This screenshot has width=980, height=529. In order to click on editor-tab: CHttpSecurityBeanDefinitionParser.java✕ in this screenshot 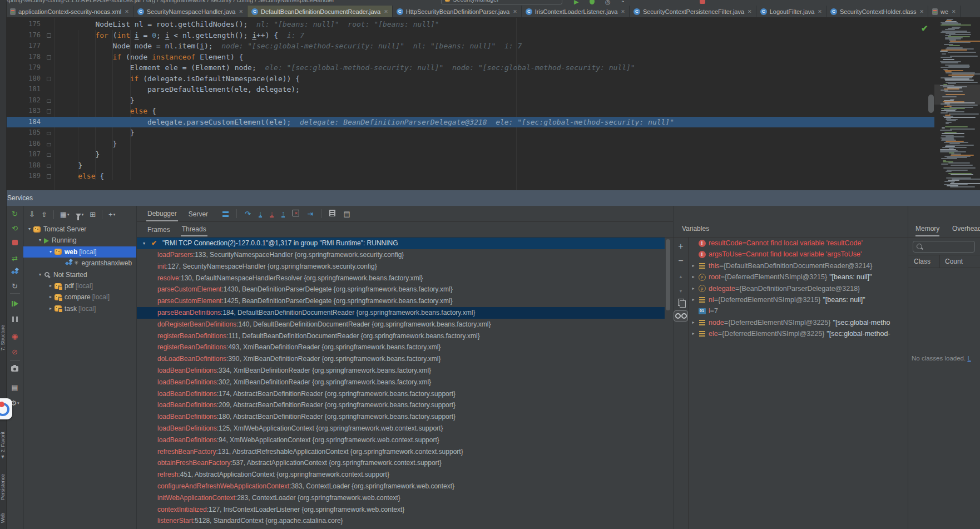, I will do `click(457, 11)`.